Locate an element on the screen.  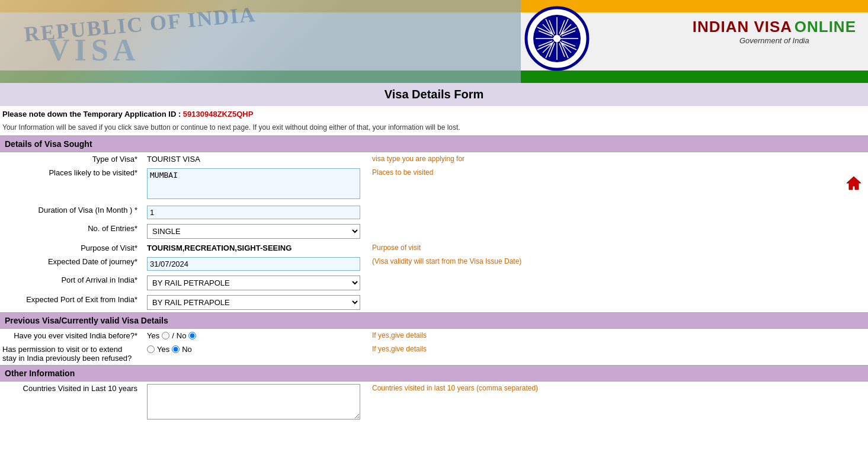
places-to-visit-label: Places likely to be visited* is located at coordinates (71, 185).